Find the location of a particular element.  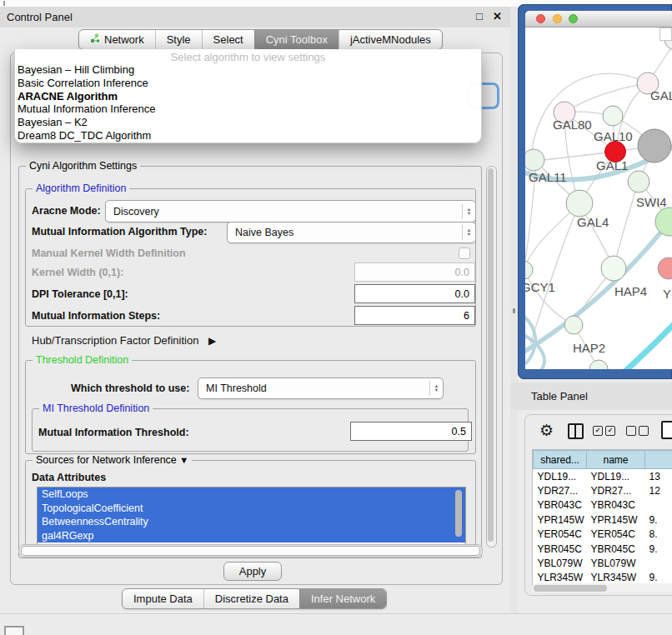

mi-type-combo: Naive Bayes ▲▼ is located at coordinates (352, 232).